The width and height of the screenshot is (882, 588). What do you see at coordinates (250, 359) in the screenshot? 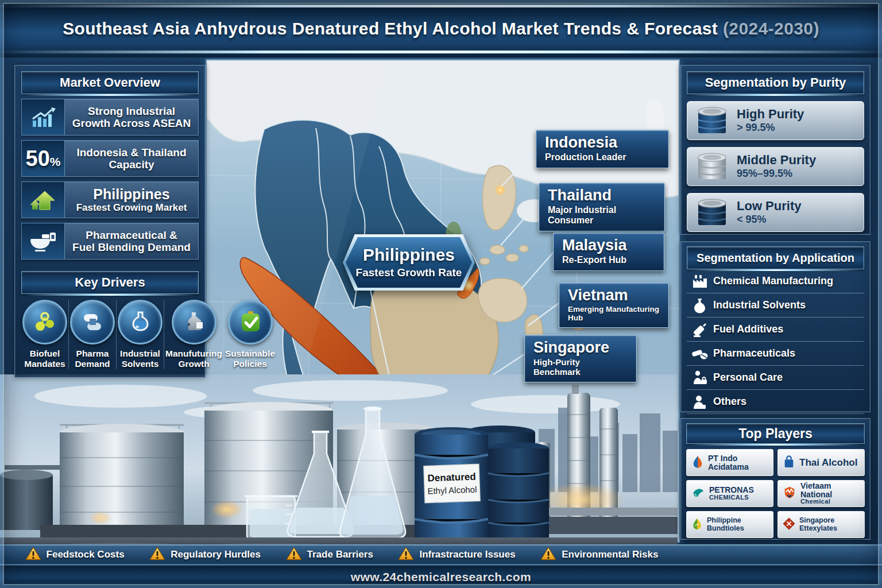
I see `key-driver-label: Sustainable Policies` at bounding box center [250, 359].